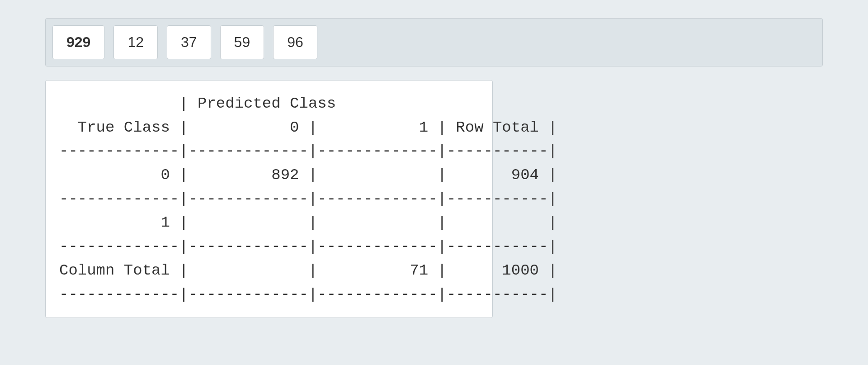 This screenshot has height=365, width=868. What do you see at coordinates (308, 294) in the screenshot?
I see `sep-4: -------------|-------------|------------…` at bounding box center [308, 294].